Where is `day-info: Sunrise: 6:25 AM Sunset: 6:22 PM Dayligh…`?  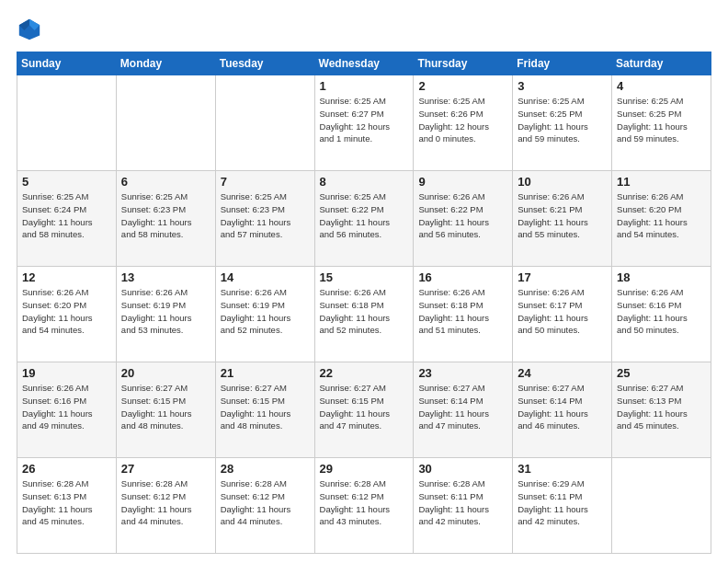
day-info: Sunrise: 6:25 AM Sunset: 6:22 PM Dayligh… is located at coordinates (364, 215).